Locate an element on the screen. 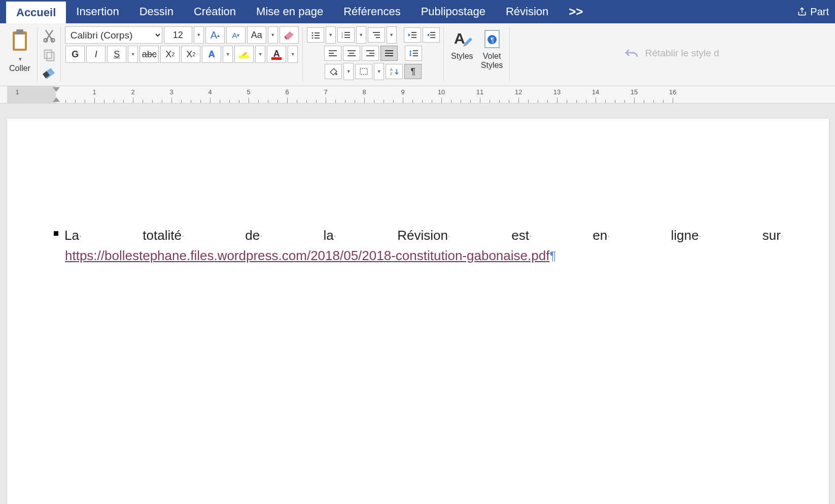 This screenshot has height=504, width=835. bullets-button is located at coordinates (316, 35).